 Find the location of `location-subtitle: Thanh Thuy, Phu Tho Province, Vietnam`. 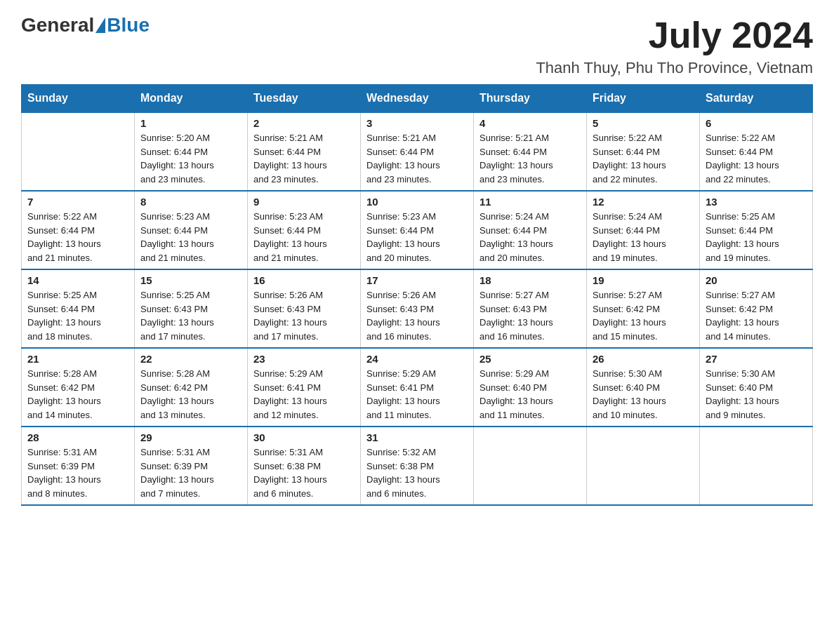

location-subtitle: Thanh Thuy, Phu Tho Province, Vietnam is located at coordinates (674, 68).